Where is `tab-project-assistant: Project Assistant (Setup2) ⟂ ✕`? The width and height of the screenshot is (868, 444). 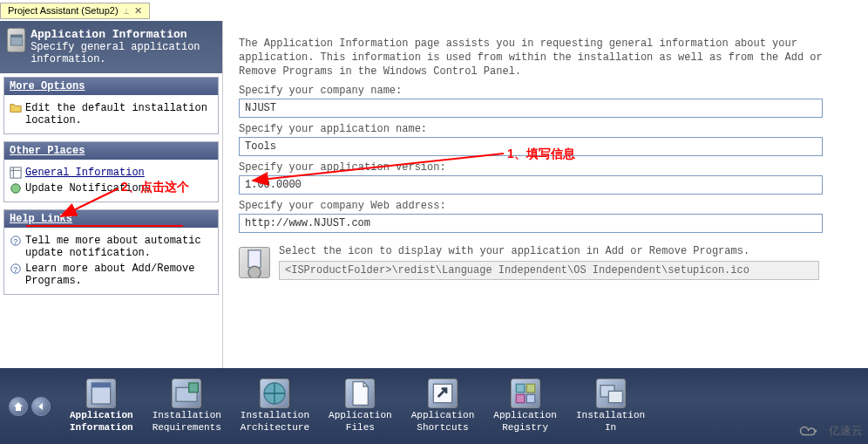
tab-project-assistant: Project Assistant (Setup2) ⟂ ✕ is located at coordinates (75, 10).